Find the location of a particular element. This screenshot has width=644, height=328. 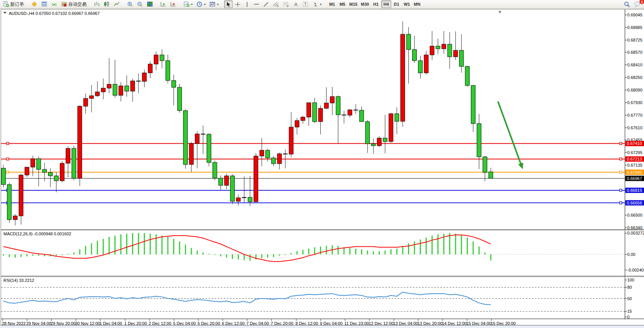

toolbar-separator is located at coordinates (90, 4).